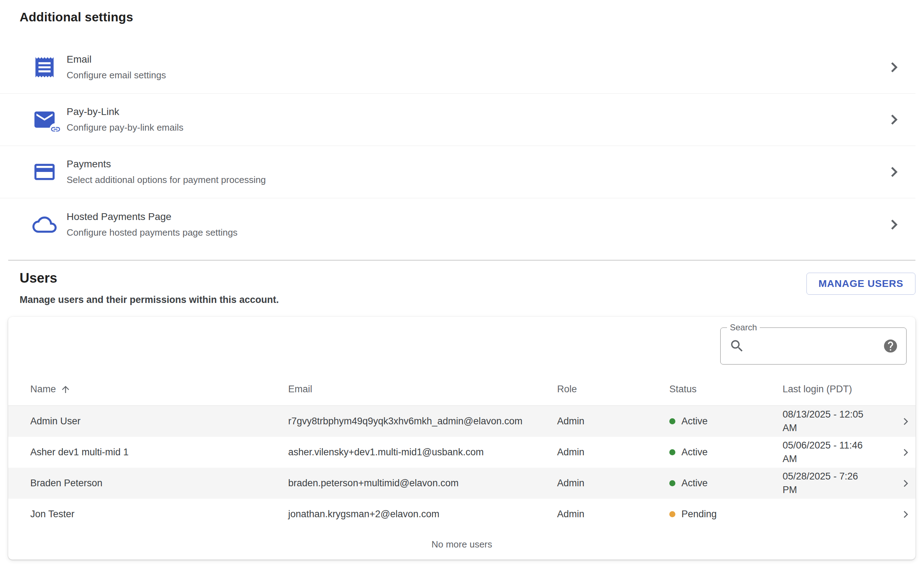 The width and height of the screenshot is (924, 566). Describe the element at coordinates (159, 514) in the screenshot. I see `user-name: Jon Tester` at that location.